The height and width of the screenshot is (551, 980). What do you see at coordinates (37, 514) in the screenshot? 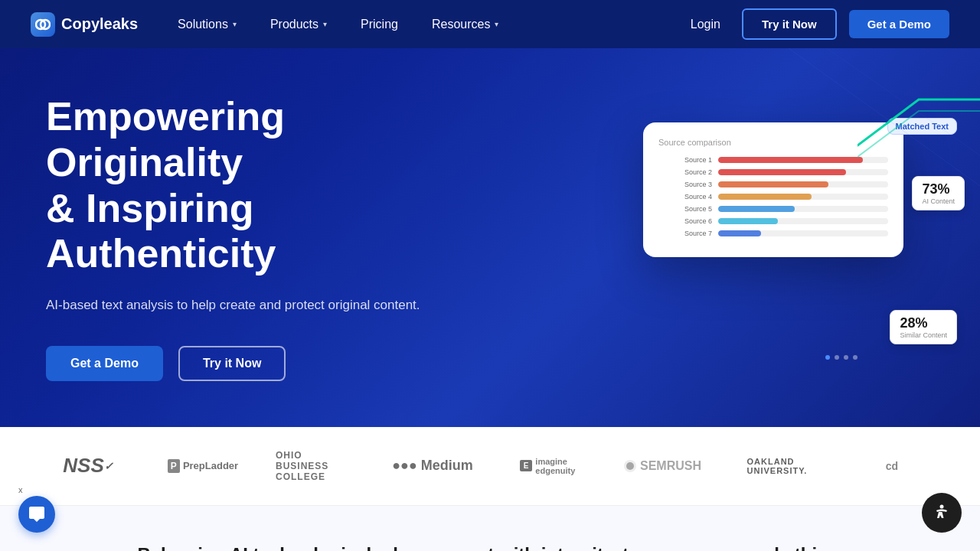
I see `chat-bubble-button` at bounding box center [37, 514].